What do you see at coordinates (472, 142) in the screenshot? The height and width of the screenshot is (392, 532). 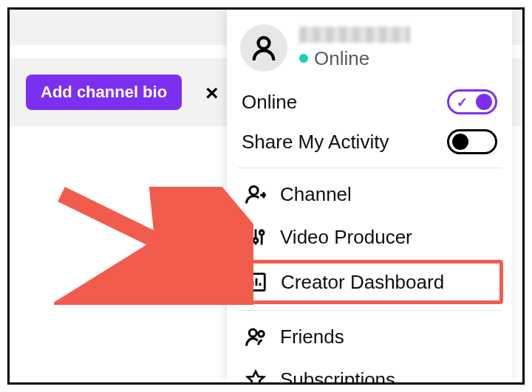 I see `share-activity-toggle` at bounding box center [472, 142].